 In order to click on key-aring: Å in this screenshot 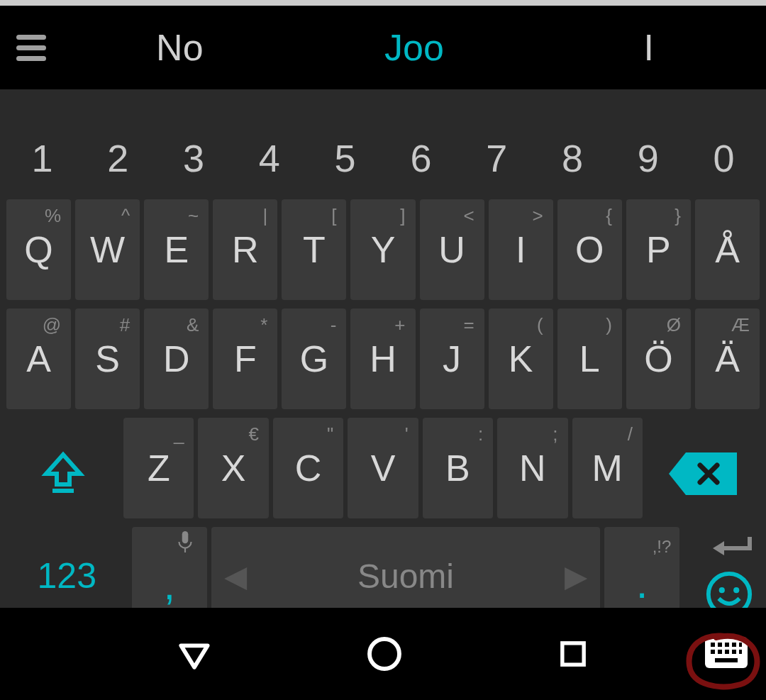, I will do `click(728, 250)`.